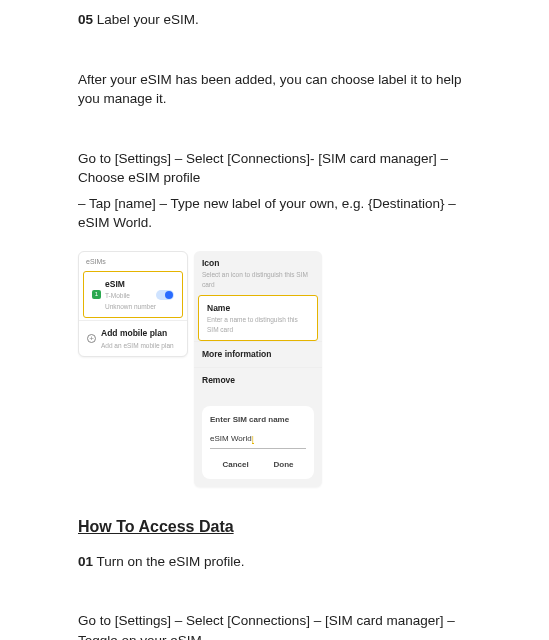  What do you see at coordinates (258, 308) in the screenshot?
I see `name-row-title: Name` at bounding box center [258, 308].